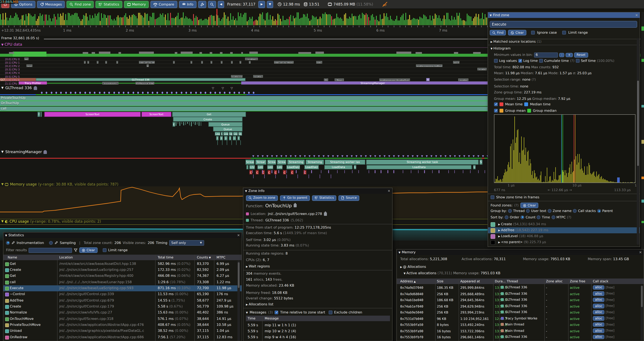  What do you see at coordinates (122, 286) in the screenshot?
I see `statistics-window: ▼Statistics×InstrumentationSampling|Tota…` at bounding box center [122, 286].